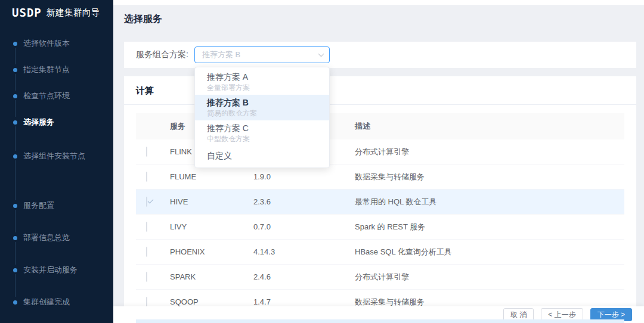 This screenshot has height=323, width=644. What do you see at coordinates (147, 277) in the screenshot?
I see `checkbox-spark` at bounding box center [147, 277].